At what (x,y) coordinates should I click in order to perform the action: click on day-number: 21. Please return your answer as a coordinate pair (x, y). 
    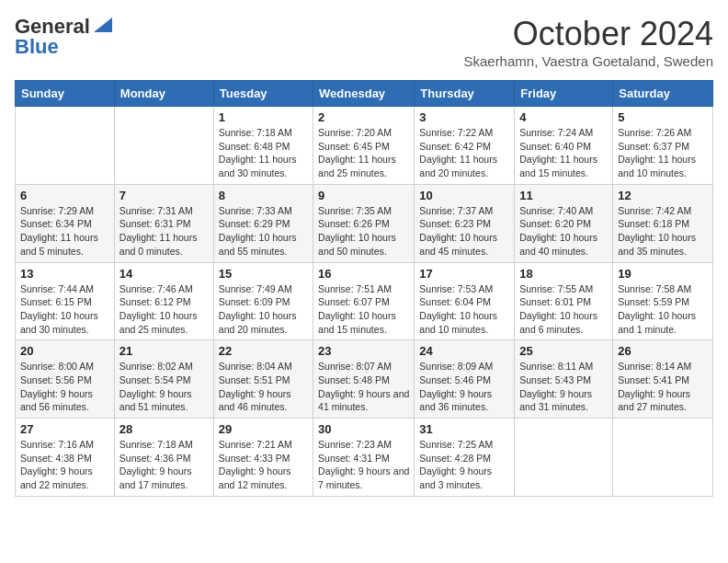
    Looking at the image, I should click on (164, 351).